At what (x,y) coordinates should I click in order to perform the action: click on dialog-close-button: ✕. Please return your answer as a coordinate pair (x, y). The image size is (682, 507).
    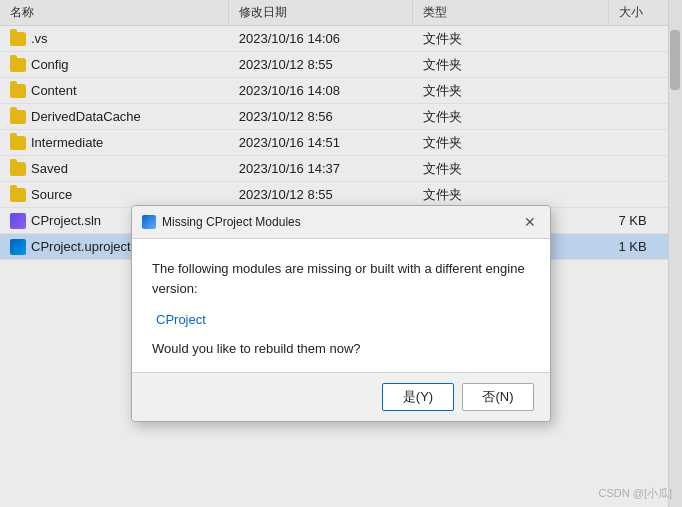
    Looking at the image, I should click on (530, 222).